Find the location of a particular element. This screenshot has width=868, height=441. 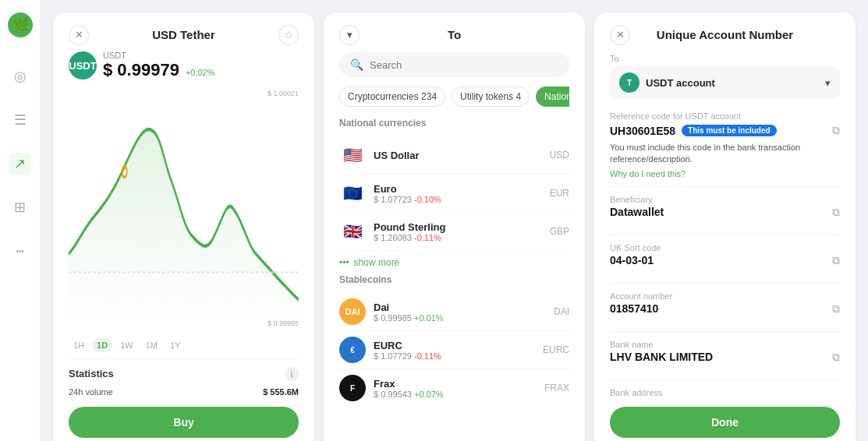

time-1m: 1M is located at coordinates (151, 345).